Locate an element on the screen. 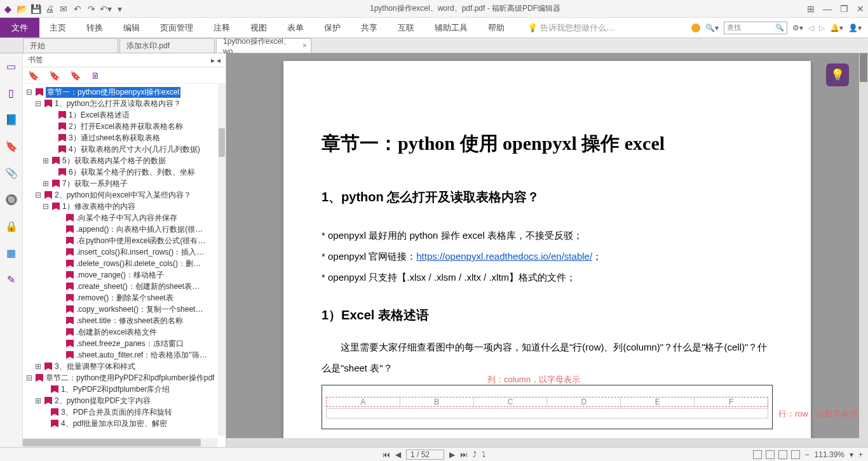 The image size is (868, 461). ribbon-tab-view: 视图 is located at coordinates (259, 28).